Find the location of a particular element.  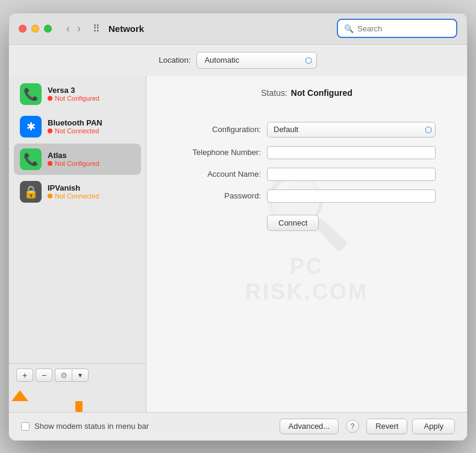

versa3-info: Versa 3 Not Configured is located at coordinates (74, 94).